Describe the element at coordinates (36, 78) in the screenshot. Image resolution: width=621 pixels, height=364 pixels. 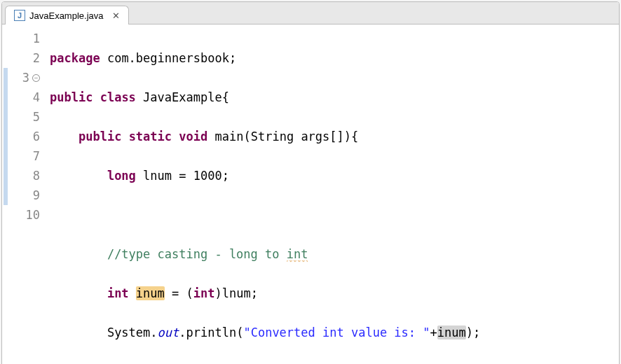
I see `fold-toggle-icon: −` at that location.